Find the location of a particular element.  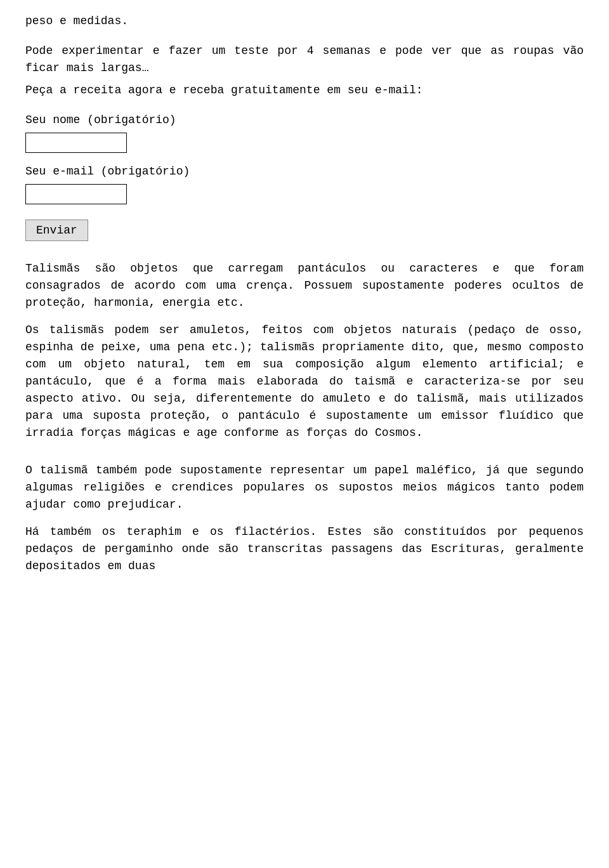

name-label: Seu nome (obrigatório) is located at coordinates (304, 121).